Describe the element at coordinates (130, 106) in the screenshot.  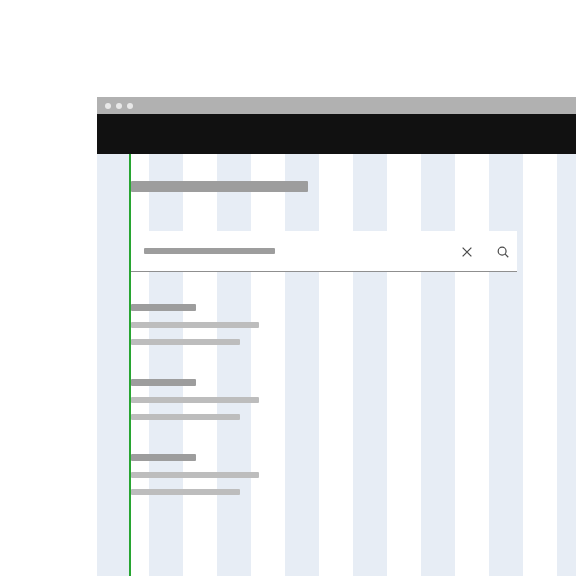
I see `traffic-light-zoom-icon` at that location.